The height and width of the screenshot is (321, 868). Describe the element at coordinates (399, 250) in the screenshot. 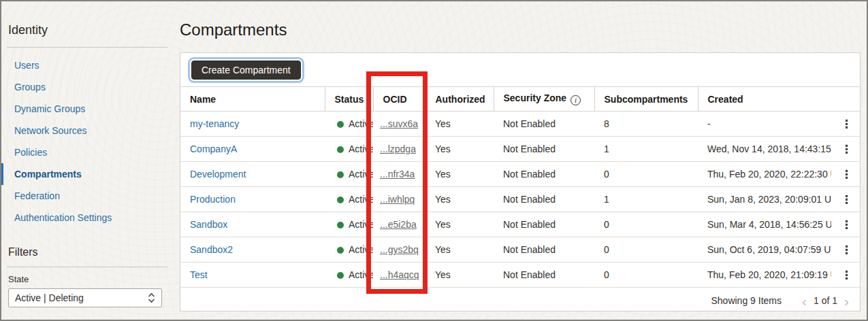

I see `ocid-cell: ...gys2bq` at that location.